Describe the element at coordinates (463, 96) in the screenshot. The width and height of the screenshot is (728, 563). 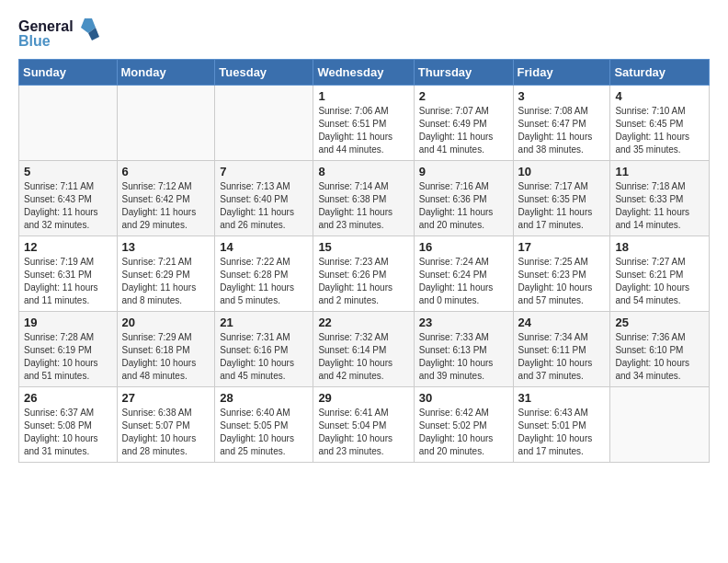
I see `day-number: 2` at that location.